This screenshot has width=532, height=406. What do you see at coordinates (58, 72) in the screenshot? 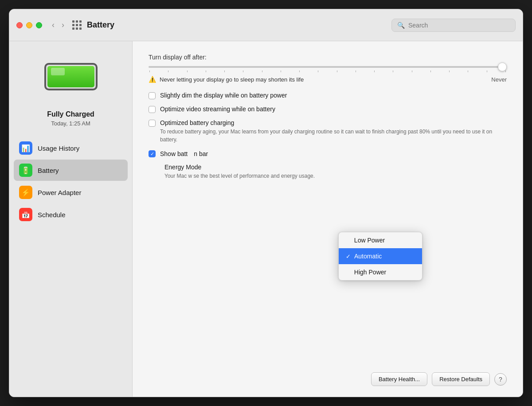
I see `battery-sheen` at bounding box center [58, 72].